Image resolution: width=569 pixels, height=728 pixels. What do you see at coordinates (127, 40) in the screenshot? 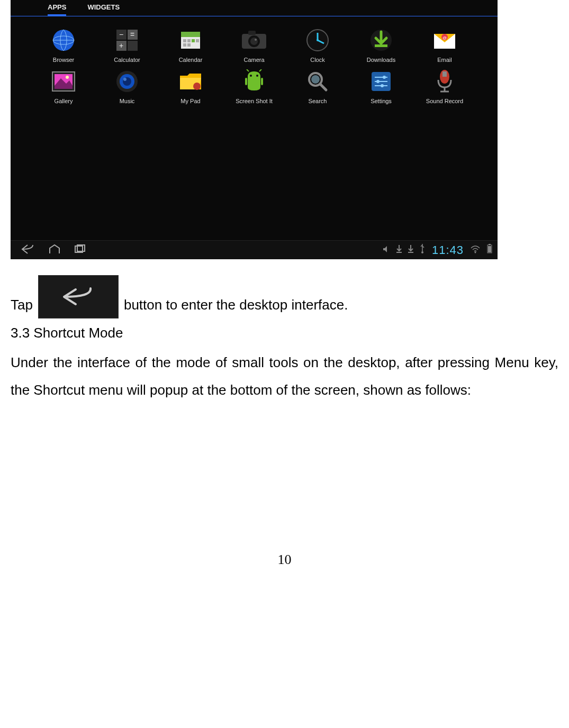
I see `calculator-icon: − = +` at bounding box center [127, 40].